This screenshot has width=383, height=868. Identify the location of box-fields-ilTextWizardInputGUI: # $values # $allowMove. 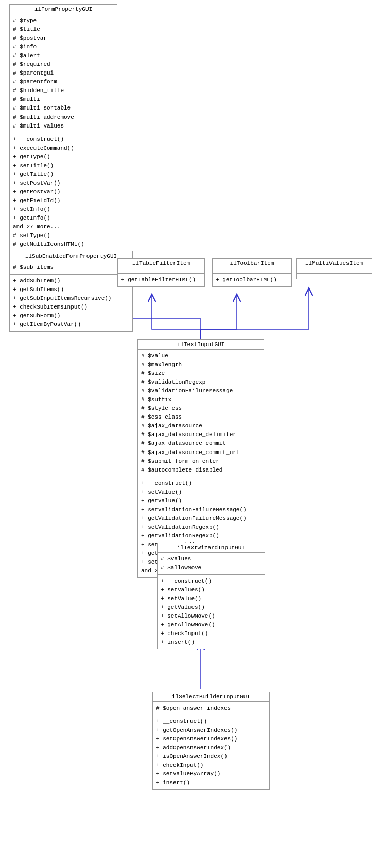
(211, 564).